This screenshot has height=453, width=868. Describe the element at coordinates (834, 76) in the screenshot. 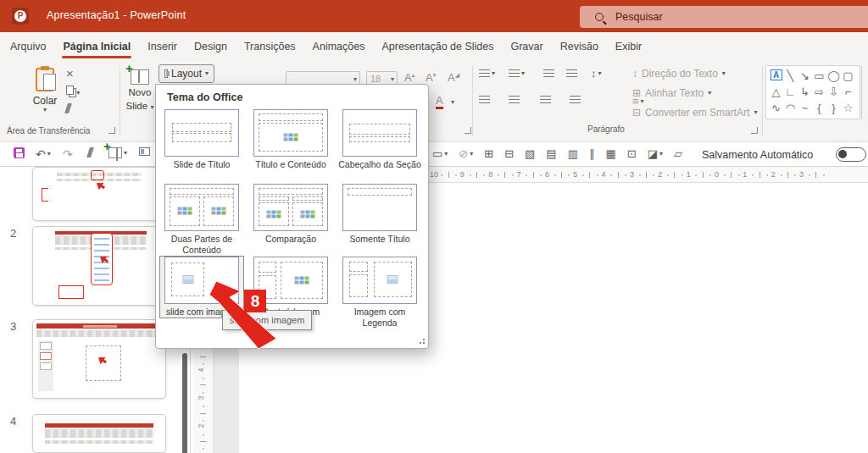

I see `oval-icon: ◯` at that location.